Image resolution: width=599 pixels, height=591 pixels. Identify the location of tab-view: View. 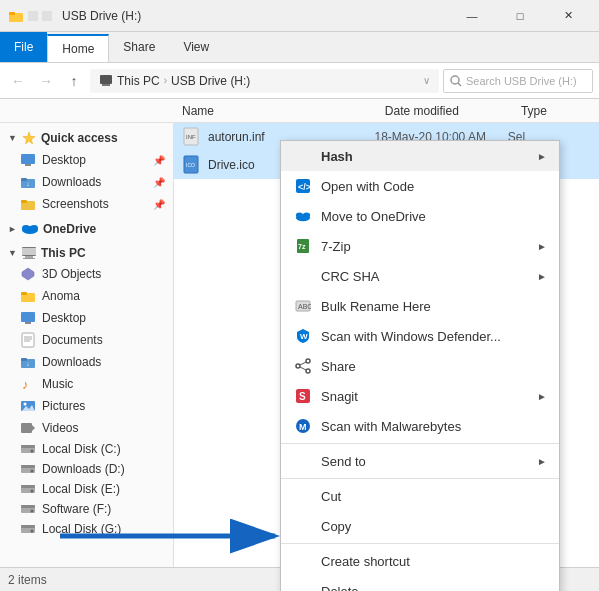
(196, 47).